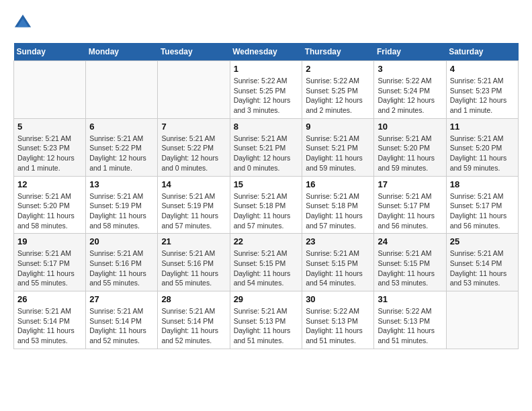 The width and height of the screenshot is (532, 411). I want to click on calendar-week-row: 19Sunrise: 5:21 AM Sunset: 5:17 PM Dayli…, so click(266, 263).